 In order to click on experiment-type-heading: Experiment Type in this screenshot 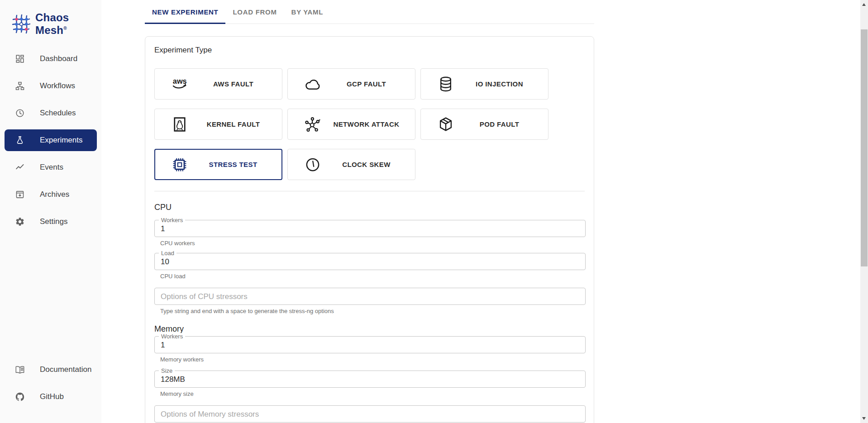, I will do `click(369, 50)`.